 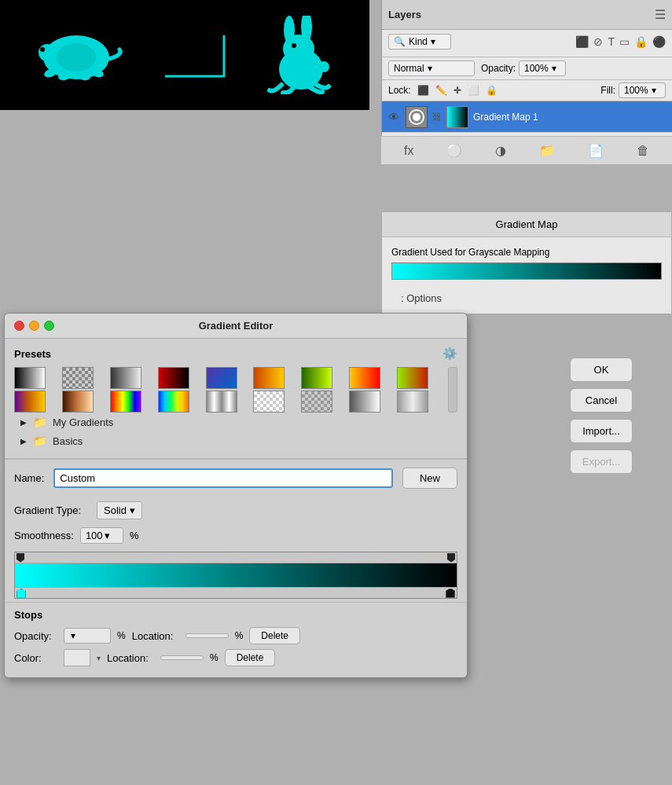 What do you see at coordinates (454, 151) in the screenshot?
I see `new-fill-layer-icon: ⚪` at bounding box center [454, 151].